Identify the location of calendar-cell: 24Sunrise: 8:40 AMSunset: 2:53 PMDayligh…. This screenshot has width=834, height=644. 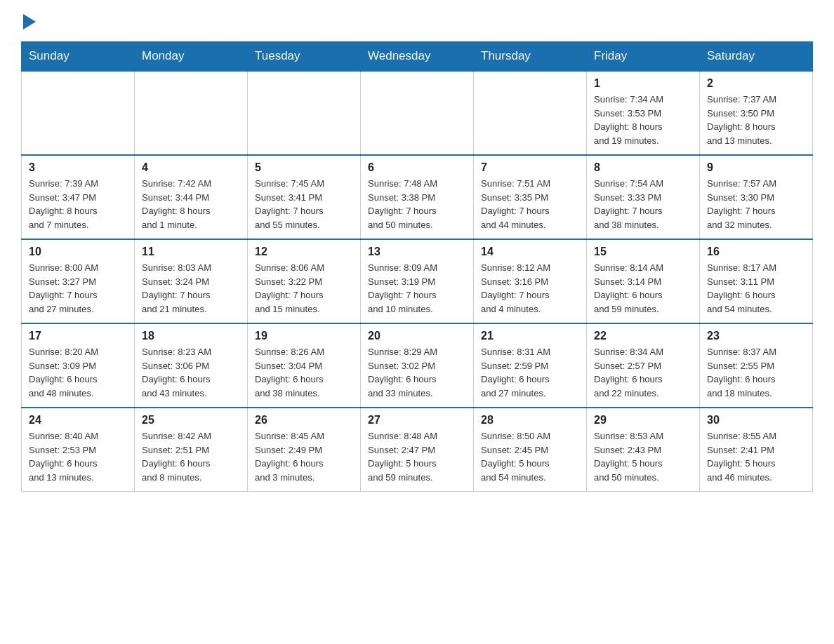
(79, 450).